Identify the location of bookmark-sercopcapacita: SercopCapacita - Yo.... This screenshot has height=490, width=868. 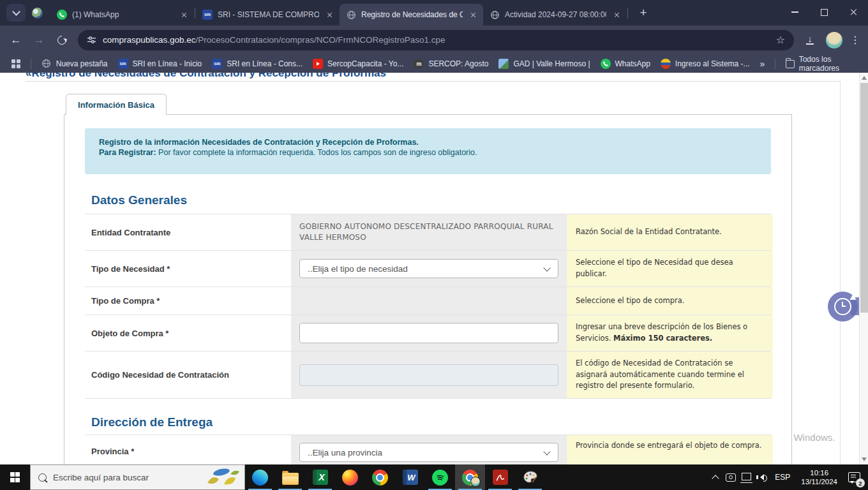
(358, 64).